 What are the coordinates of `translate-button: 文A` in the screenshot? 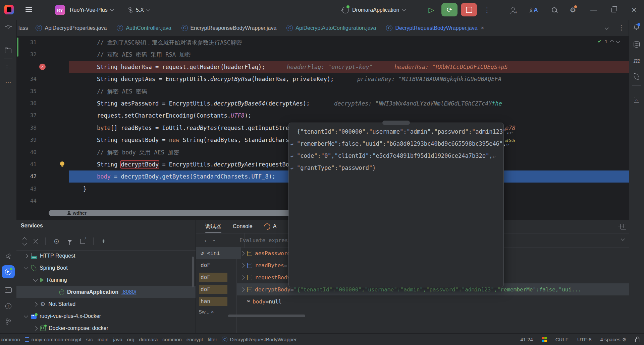 It's located at (533, 10).